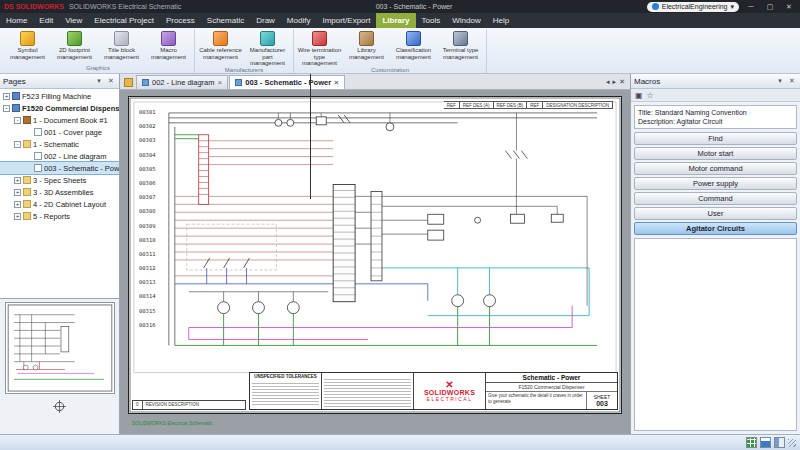 The height and width of the screenshot is (450, 800). Describe the element at coordinates (60, 192) in the screenshot. I see `tree-item: + 3 - 3D Assemblies` at that location.